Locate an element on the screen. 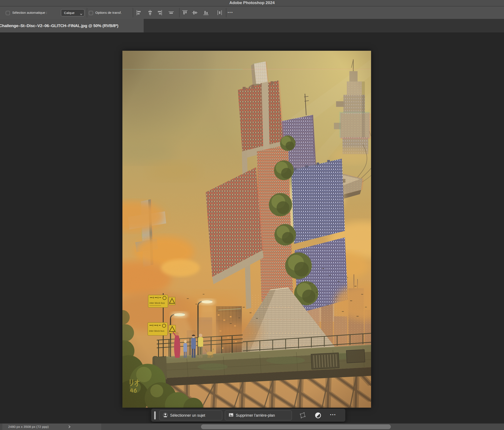 Image resolution: width=504 pixels, height=430 pixels. select-subject-button: Sélectionner un sujet is located at coordinates (191, 415).